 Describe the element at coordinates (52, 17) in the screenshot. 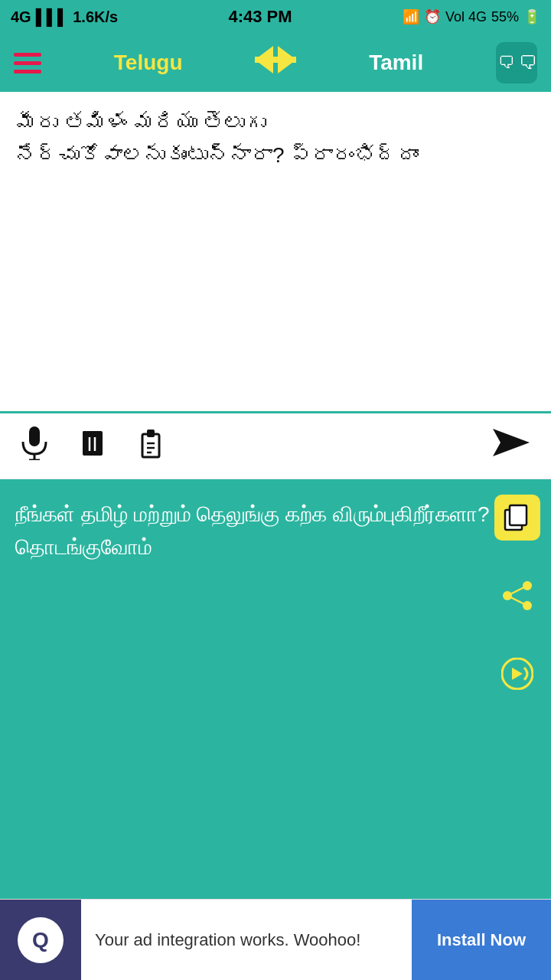

I see `signal-icon: ▌▌▌` at that location.